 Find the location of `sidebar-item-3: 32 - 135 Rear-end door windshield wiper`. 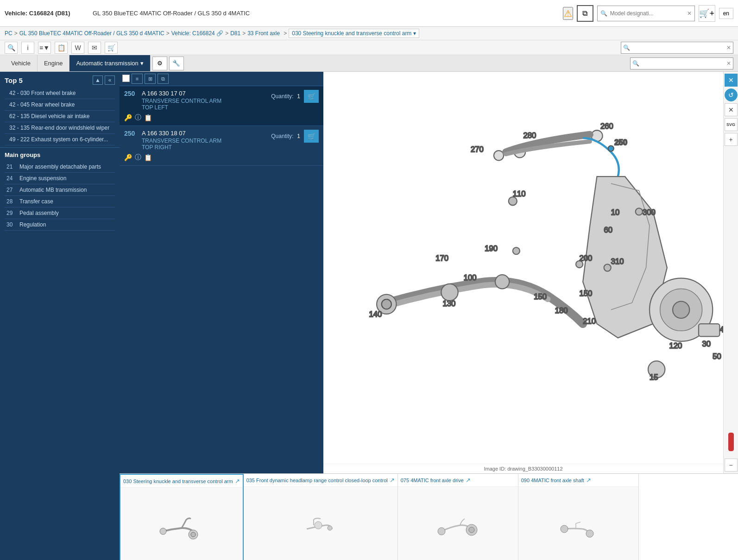

sidebar-item-3: 32 - 135 Rear-end door windshield wiper is located at coordinates (60, 128).